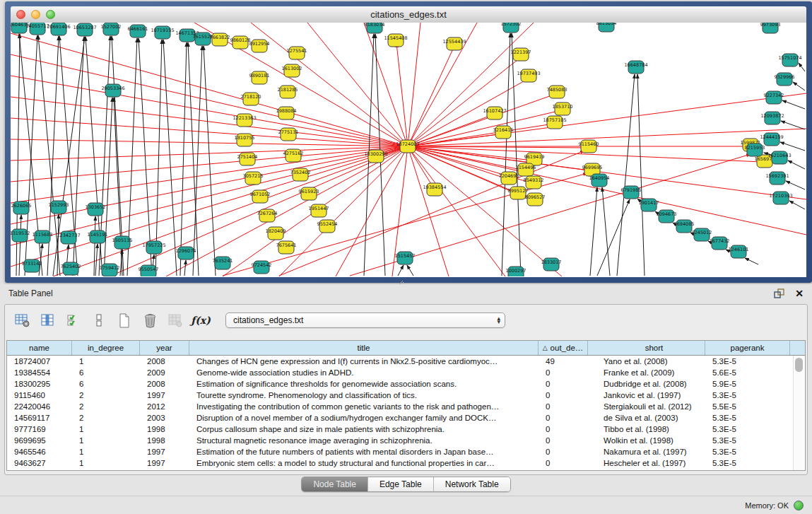 The height and width of the screenshot is (514, 812). Describe the element at coordinates (335, 484) in the screenshot. I see `tab-node-table: Node Table` at that location.